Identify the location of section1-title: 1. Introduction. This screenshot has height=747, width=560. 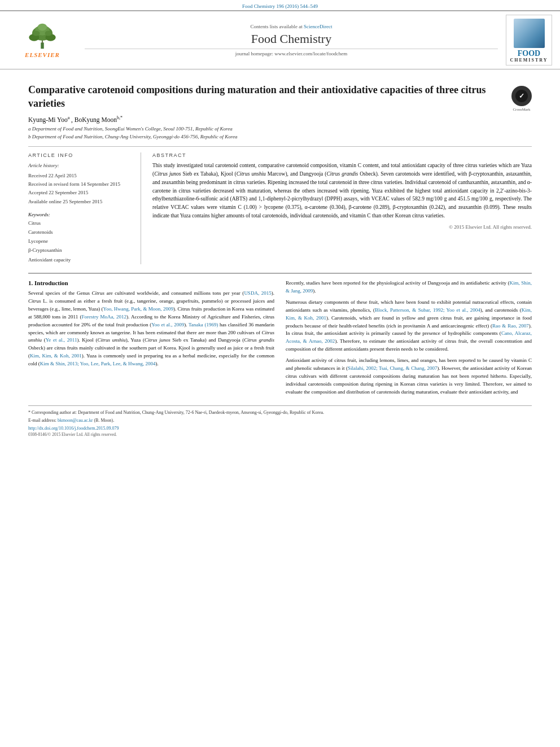
(151, 283).